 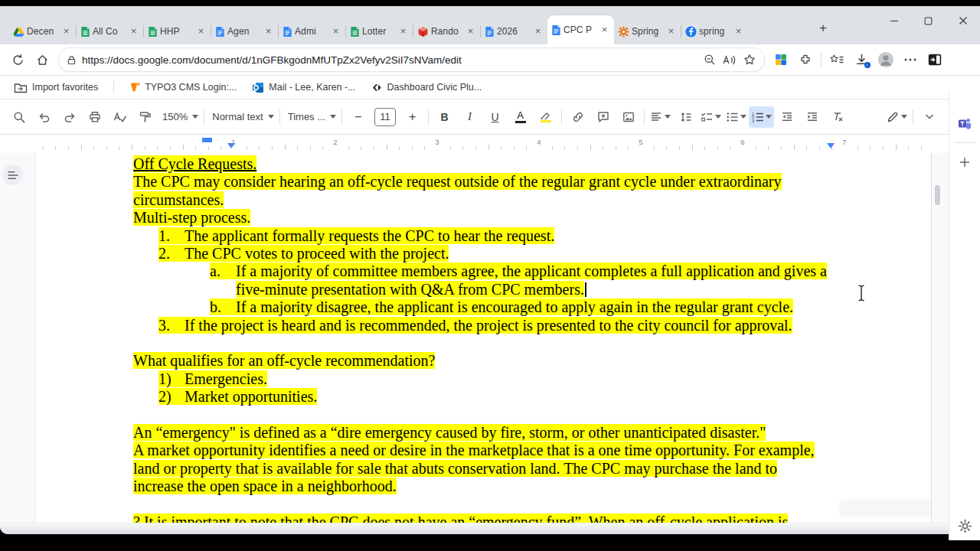 I want to click on insert-link-button, so click(x=577, y=117).